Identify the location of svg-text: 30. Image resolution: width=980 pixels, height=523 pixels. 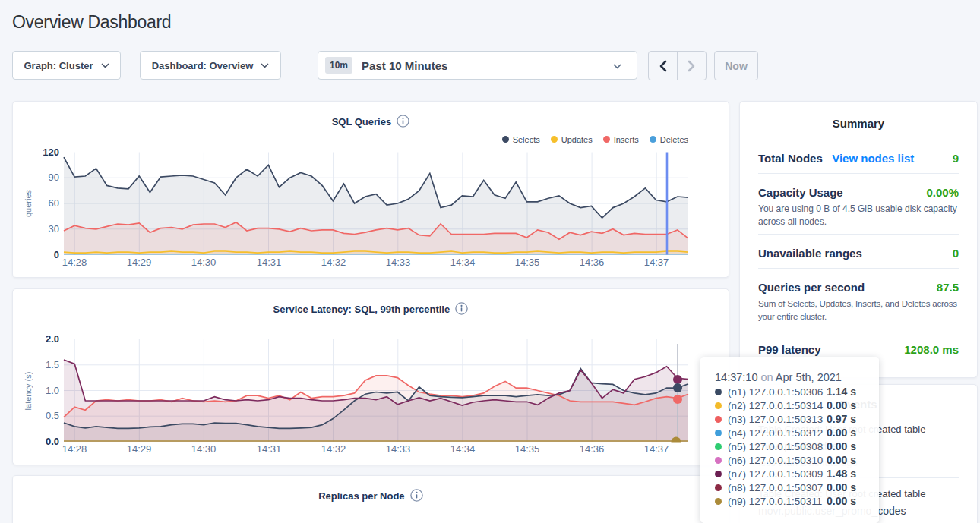
(54, 229).